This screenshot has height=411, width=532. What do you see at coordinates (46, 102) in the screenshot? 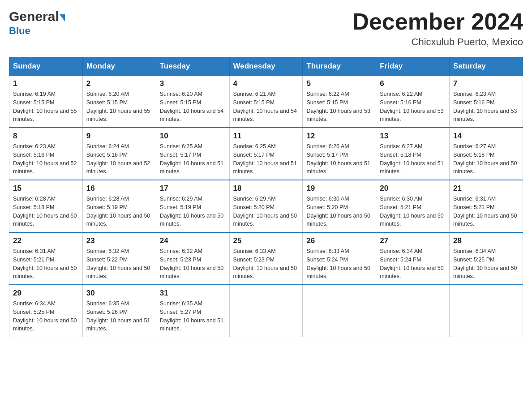
I see `calendar-day-cell: 1Sunrise: 6:19 AMSunset: 5:15 PMDaylight…` at bounding box center [46, 102].